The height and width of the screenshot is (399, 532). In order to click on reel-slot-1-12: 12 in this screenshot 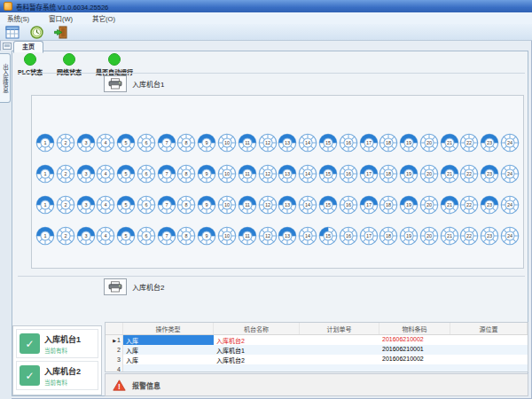, I will do `click(268, 143)`.